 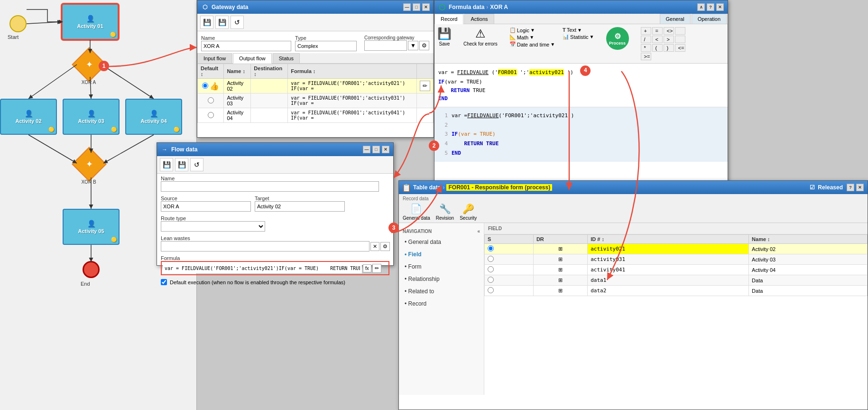 I want to click on flow-lean-input, so click(x=265, y=246).